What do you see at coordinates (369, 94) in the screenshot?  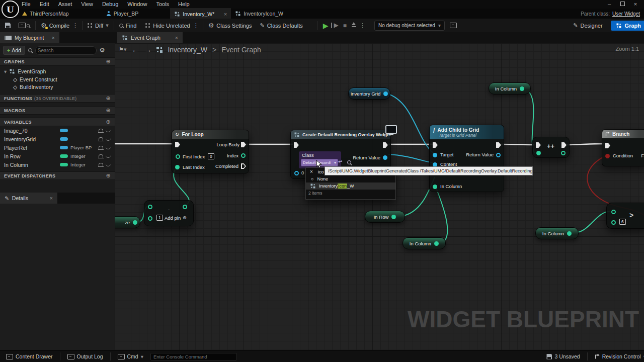 I see `getter-inventory-grid: Inventory Grid` at bounding box center [369, 94].